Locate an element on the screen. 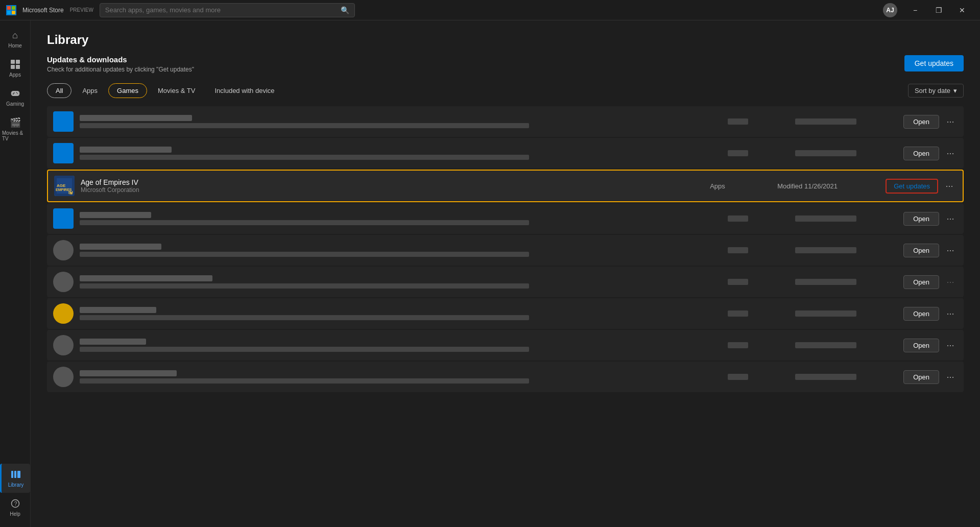 The height and width of the screenshot is (527, 980). sidebar: ⌂ Home Apps Gaming 🎬 is located at coordinates (15, 274).